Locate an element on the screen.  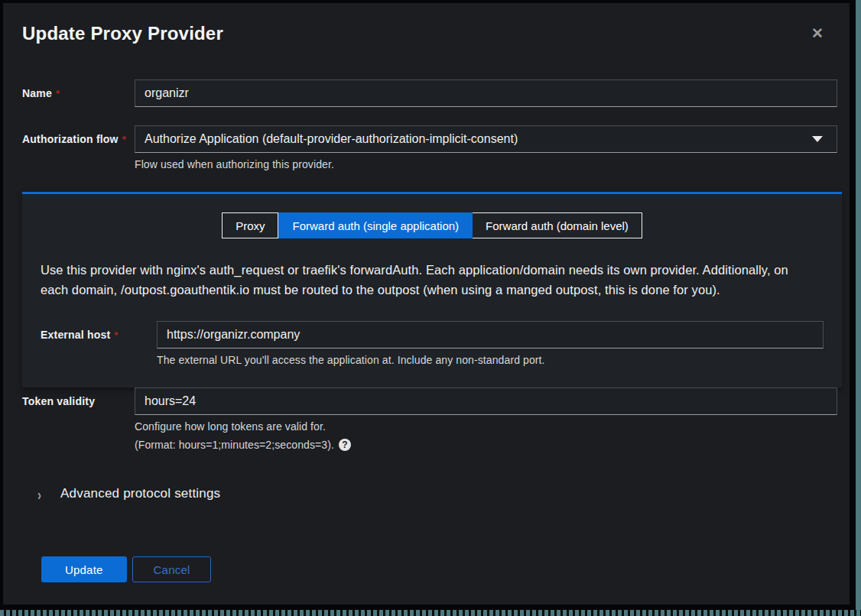
mode-description: Use this provider with nginx's auth_requ… is located at coordinates (427, 280).